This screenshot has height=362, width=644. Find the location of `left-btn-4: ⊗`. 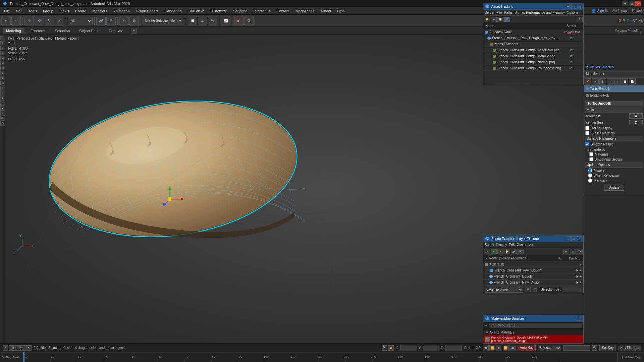

left-btn-4: ⊗ is located at coordinates (3, 53).